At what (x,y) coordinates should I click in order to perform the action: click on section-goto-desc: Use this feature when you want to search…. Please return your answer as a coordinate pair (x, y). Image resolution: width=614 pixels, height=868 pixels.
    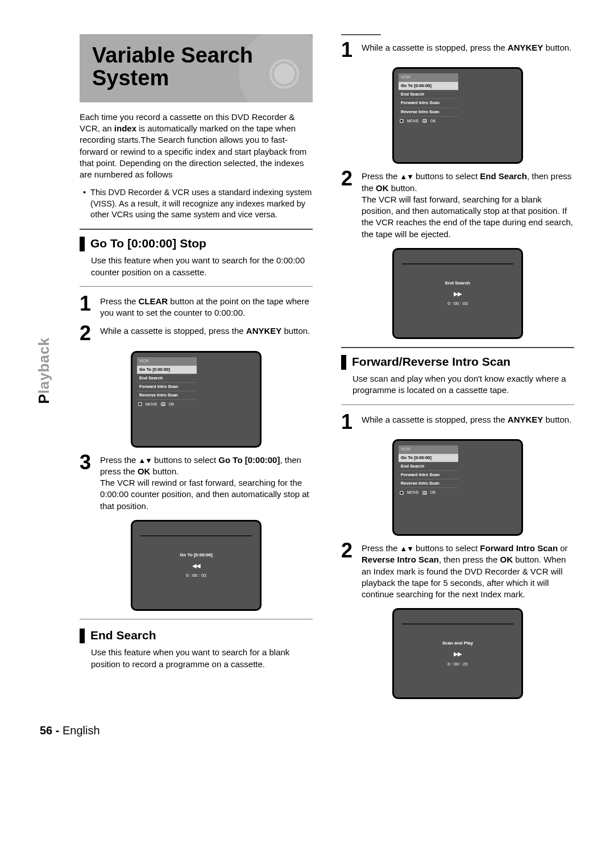
    Looking at the image, I should click on (202, 266).